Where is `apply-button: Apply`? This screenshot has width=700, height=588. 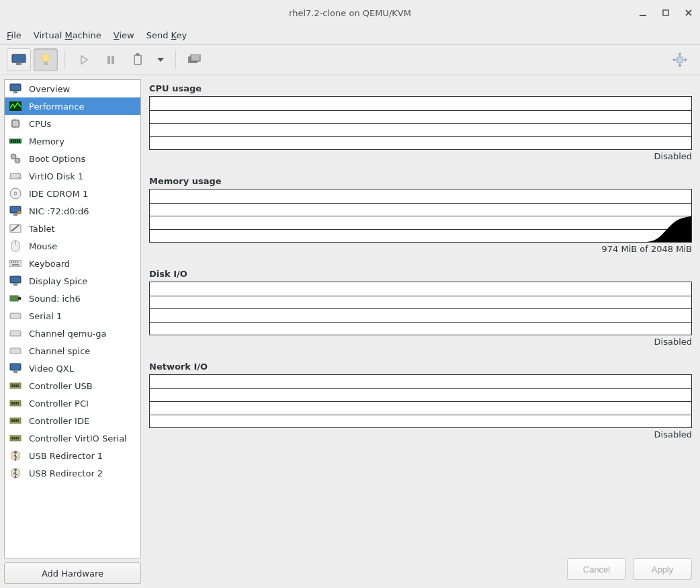 apply-button: Apply is located at coordinates (662, 569).